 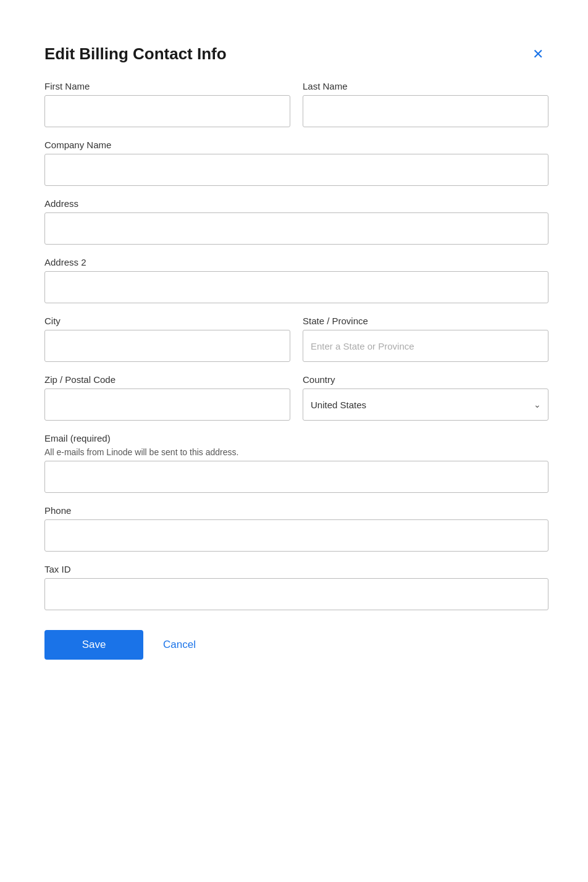 I want to click on country-select-wrapper: United States Canada United Kingdom Aust…, so click(x=426, y=405).